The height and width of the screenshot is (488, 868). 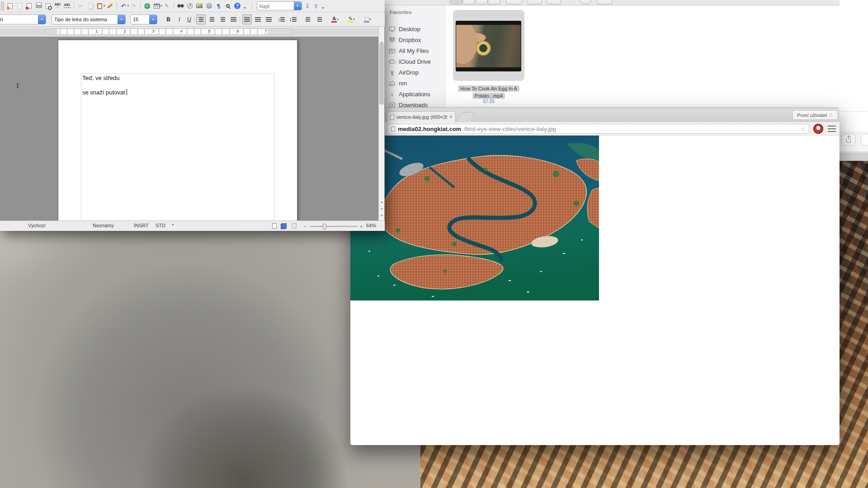 What do you see at coordinates (466, 117) in the screenshot?
I see `new-tab-button` at bounding box center [466, 117].